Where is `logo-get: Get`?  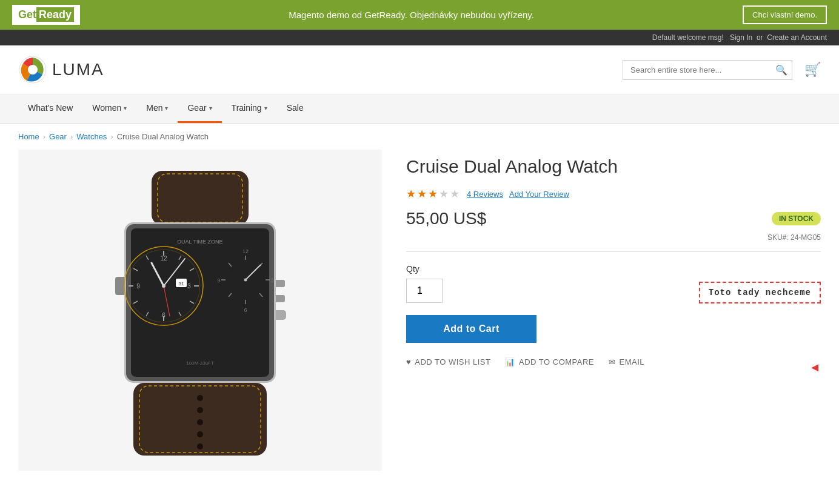 logo-get: Get is located at coordinates (27, 15).